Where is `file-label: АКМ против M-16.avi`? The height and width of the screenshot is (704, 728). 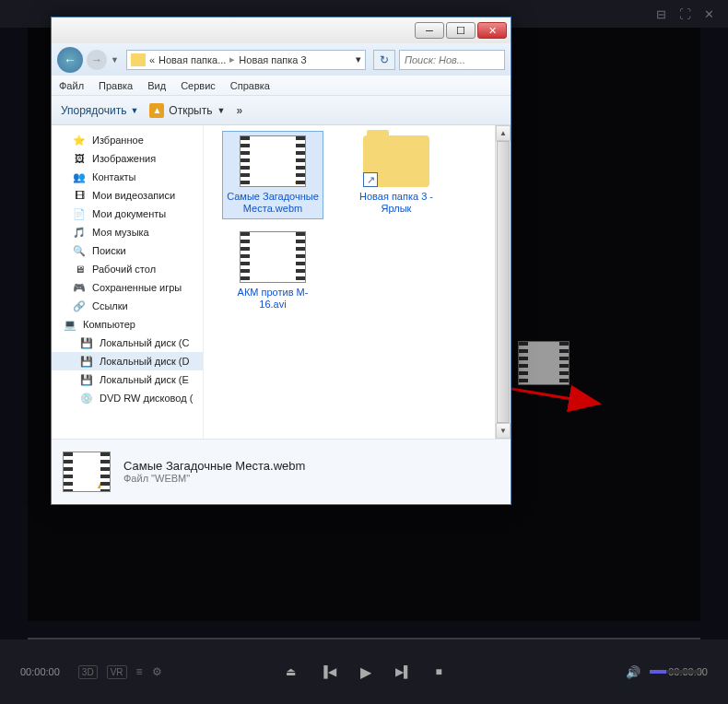 file-label: АКМ против M-16.avi is located at coordinates (273, 299).